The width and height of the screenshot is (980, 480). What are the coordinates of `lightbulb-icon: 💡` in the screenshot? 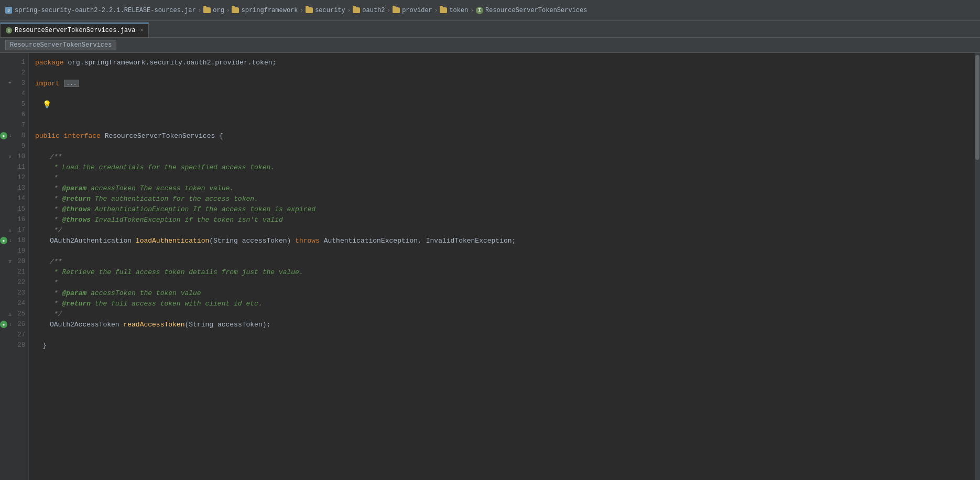 It's located at (43, 105).